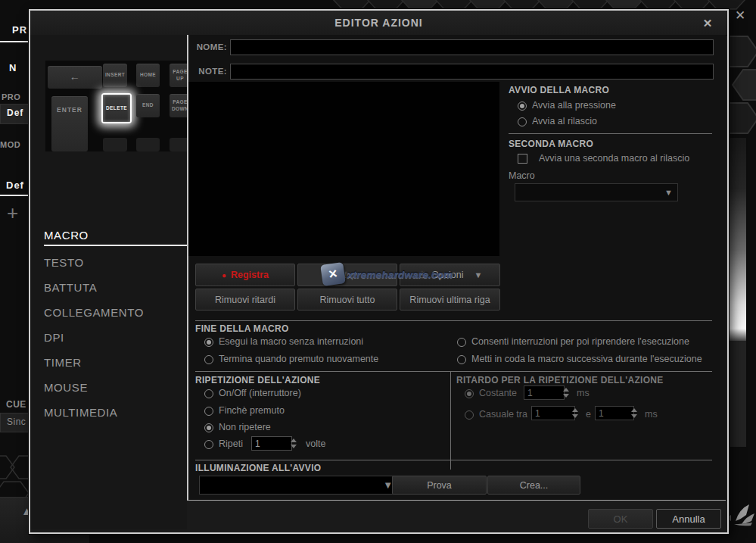  I want to click on ripeti-count-input: 1, so click(272, 444).